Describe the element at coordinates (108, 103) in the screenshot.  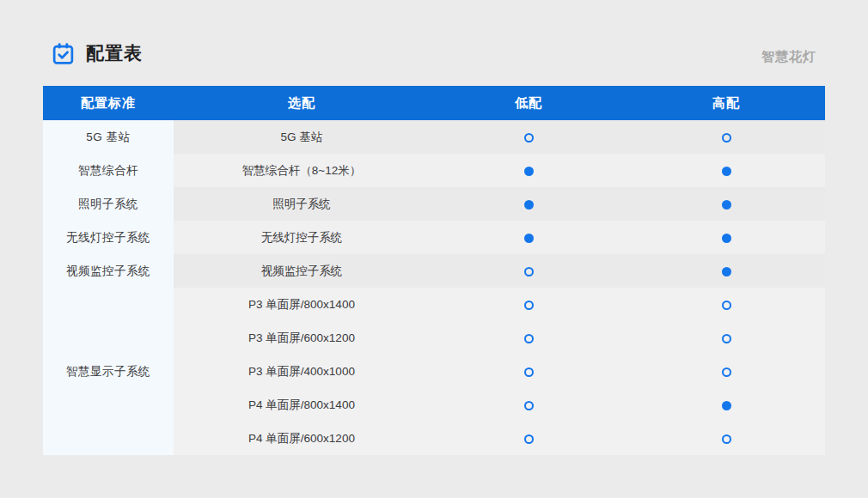
I see `column-header-standard: 配置标准` at that location.